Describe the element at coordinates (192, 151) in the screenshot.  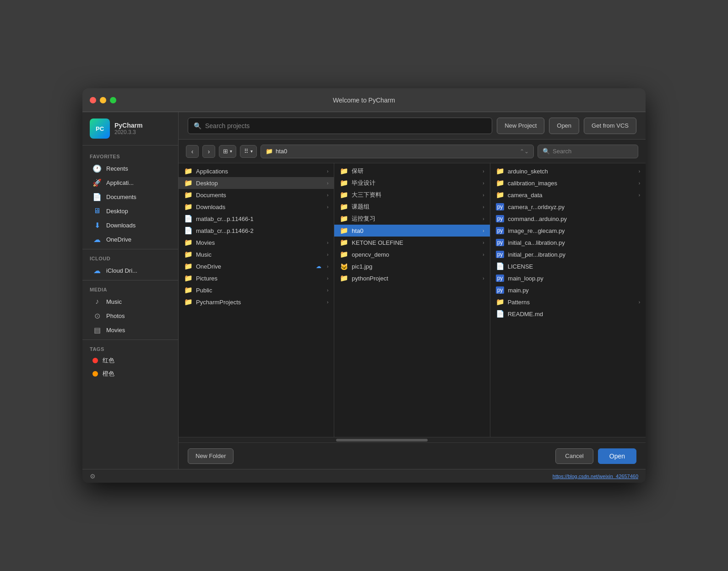
I see `nav-back-button: ‹` at that location.